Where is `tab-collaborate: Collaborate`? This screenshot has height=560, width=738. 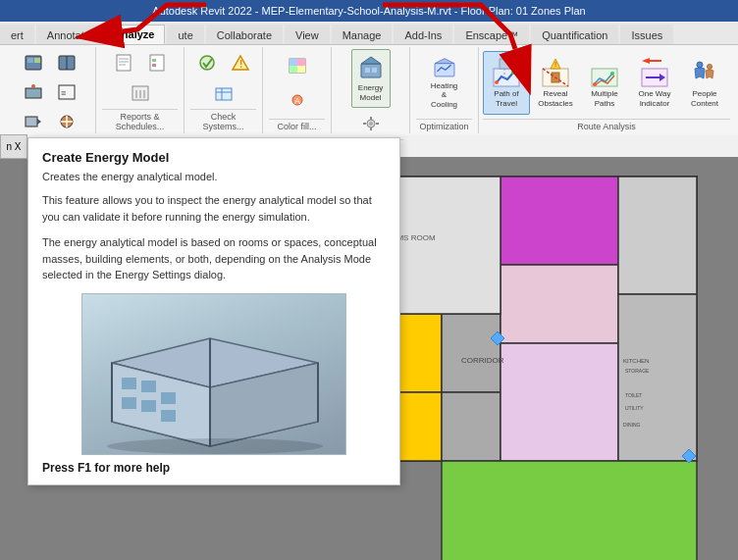 tab-collaborate: Collaborate is located at coordinates (244, 34).